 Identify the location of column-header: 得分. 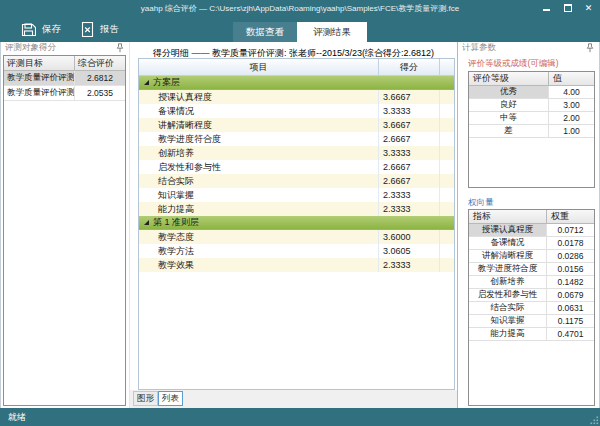
(410, 67).